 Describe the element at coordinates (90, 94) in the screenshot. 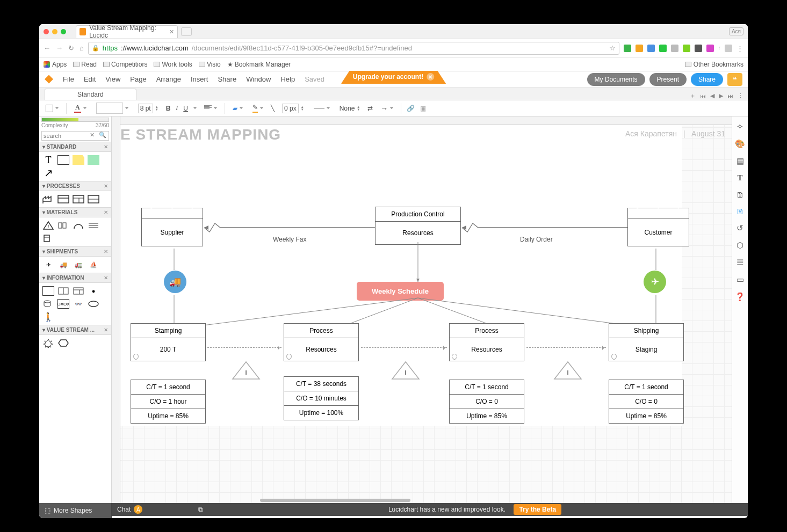

I see `document-tab: Standard` at that location.